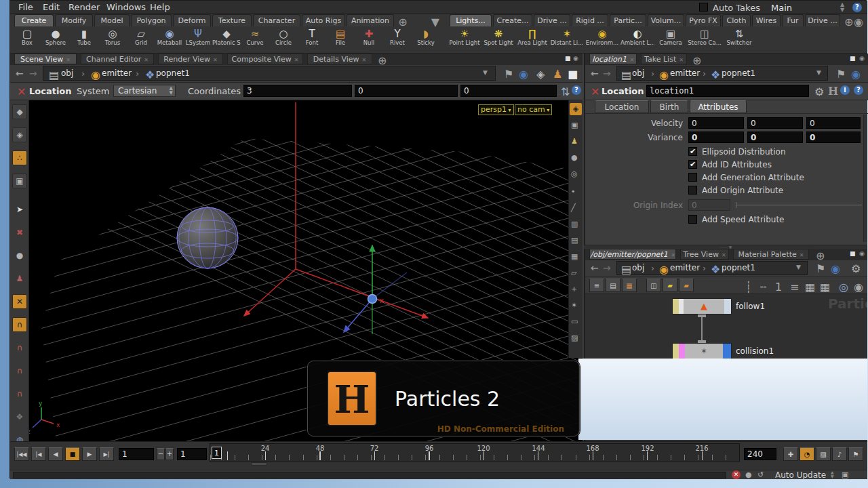  What do you see at coordinates (39, 454) in the screenshot?
I see `prev-key-button: |◀` at bounding box center [39, 454].